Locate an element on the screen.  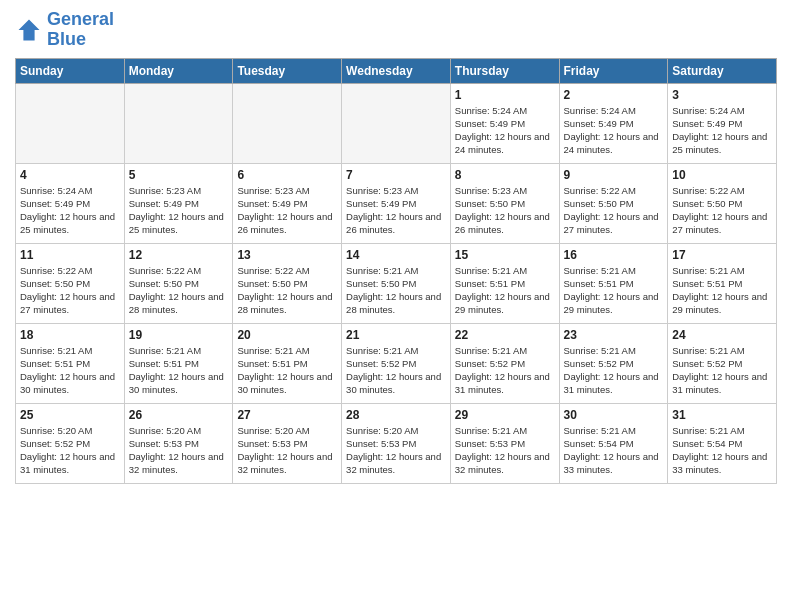
day-number: 25 is located at coordinates (70, 415).